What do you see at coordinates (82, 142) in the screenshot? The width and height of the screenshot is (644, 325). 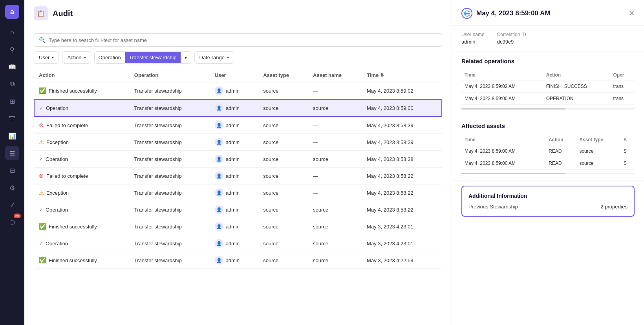 I see `row-action: ⚠ Exception` at bounding box center [82, 142].